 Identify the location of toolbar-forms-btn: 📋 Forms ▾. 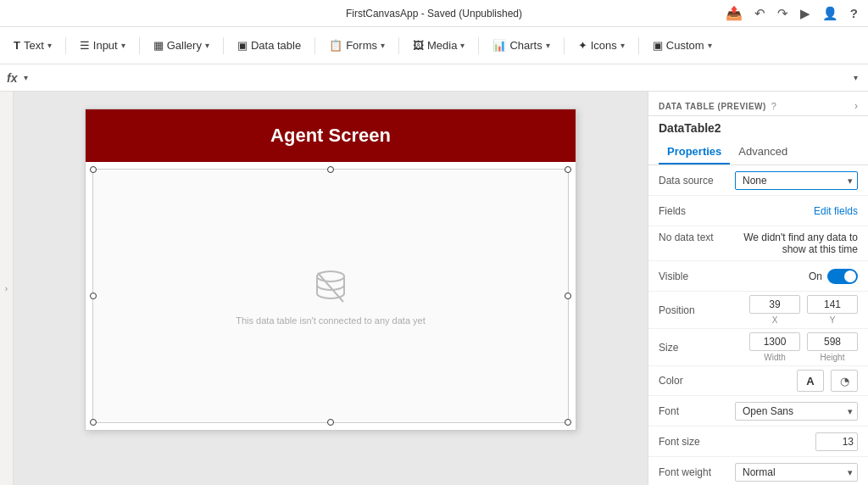
(357, 46).